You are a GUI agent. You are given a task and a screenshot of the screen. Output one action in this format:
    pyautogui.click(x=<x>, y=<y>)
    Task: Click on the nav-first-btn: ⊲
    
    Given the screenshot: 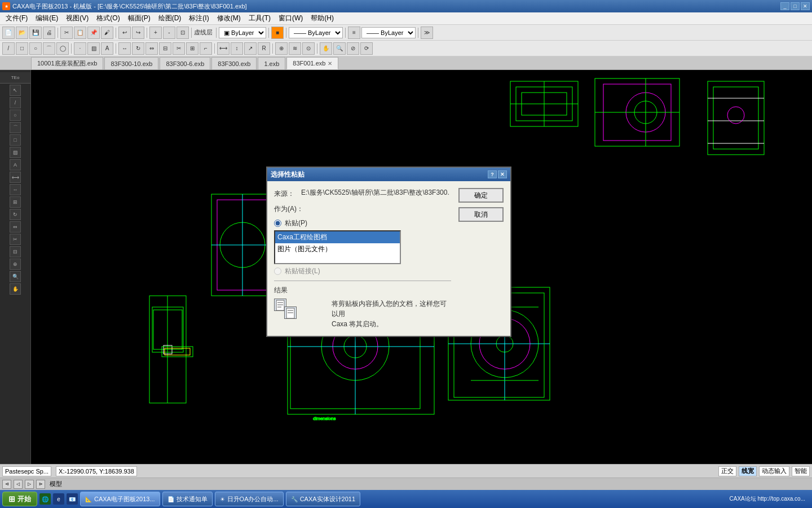 What is the action you would take?
    pyautogui.click(x=7, y=484)
    